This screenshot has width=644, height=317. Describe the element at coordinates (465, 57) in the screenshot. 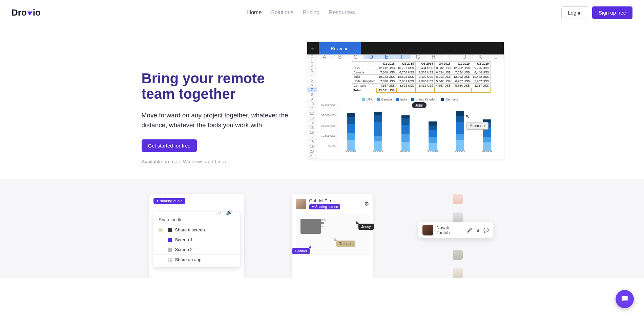

I see `col-header: J` at that location.